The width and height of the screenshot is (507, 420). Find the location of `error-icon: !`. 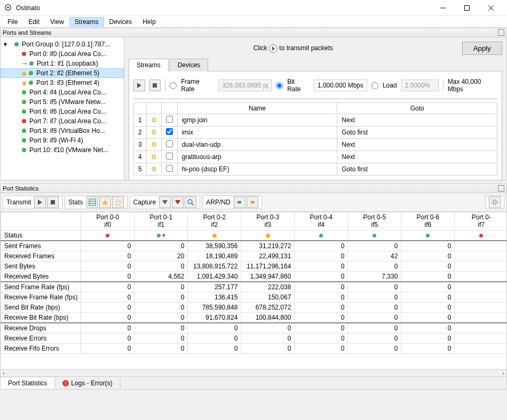

error-icon: ! is located at coordinates (66, 383).